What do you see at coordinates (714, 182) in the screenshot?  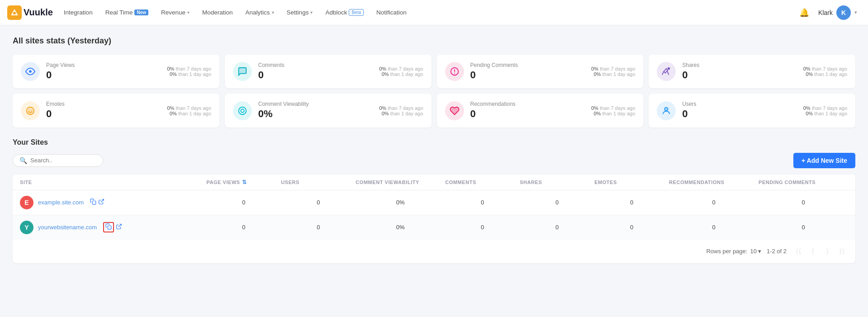 I see `th-recommendations: RECOMMENDATIONS` at bounding box center [714, 182].